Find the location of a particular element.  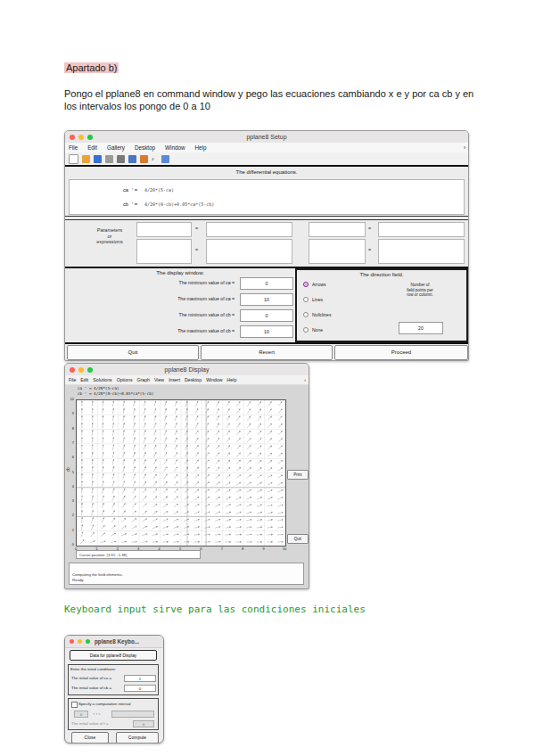

ready-message: Ready. is located at coordinates (78, 579).